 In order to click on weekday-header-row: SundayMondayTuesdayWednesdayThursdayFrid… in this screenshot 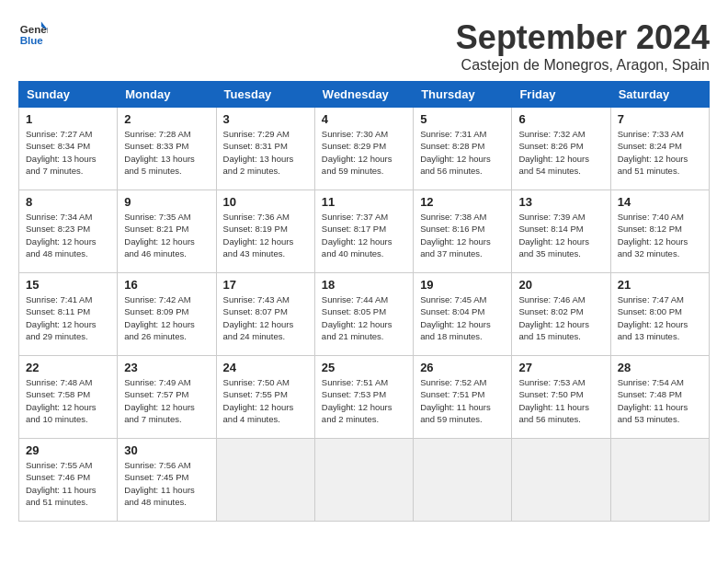, I will do `click(364, 95)`.